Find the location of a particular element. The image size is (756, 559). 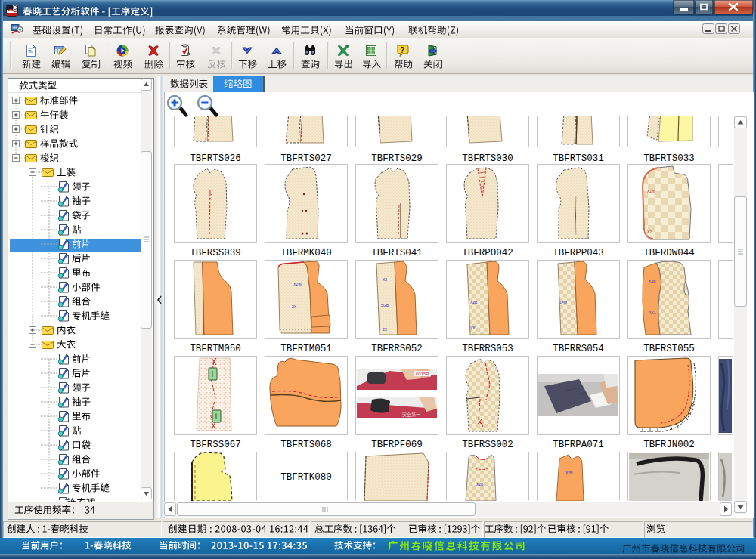

svg-text: TBFRTS033 is located at coordinates (669, 159).